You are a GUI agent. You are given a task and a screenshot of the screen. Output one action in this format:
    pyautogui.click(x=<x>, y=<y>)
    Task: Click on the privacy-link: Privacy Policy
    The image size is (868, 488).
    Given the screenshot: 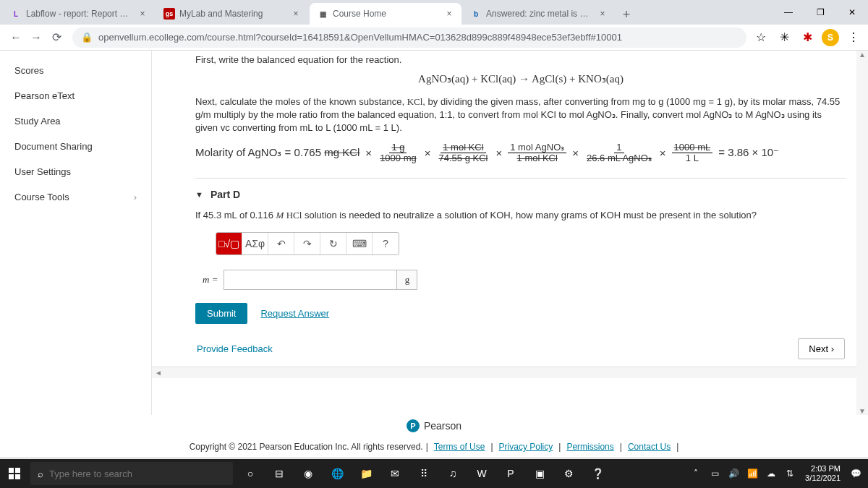 What is the action you would take?
    pyautogui.click(x=527, y=447)
    